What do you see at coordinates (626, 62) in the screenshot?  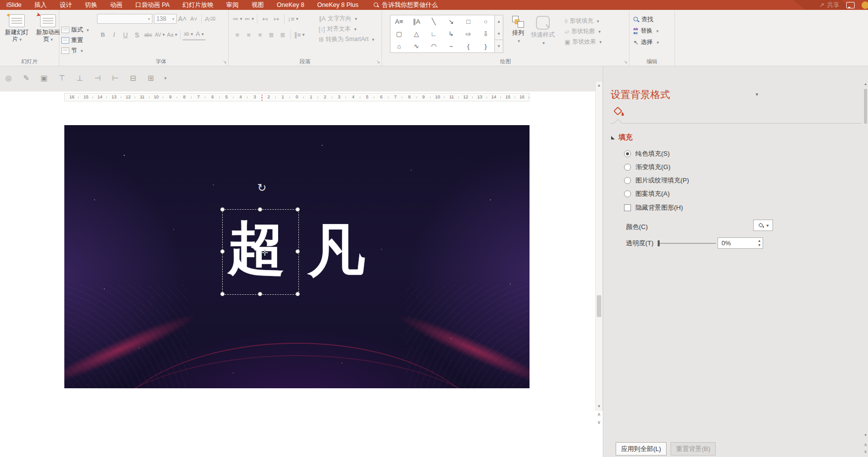 I see `drawing-dialog-launcher: ↘` at bounding box center [626, 62].